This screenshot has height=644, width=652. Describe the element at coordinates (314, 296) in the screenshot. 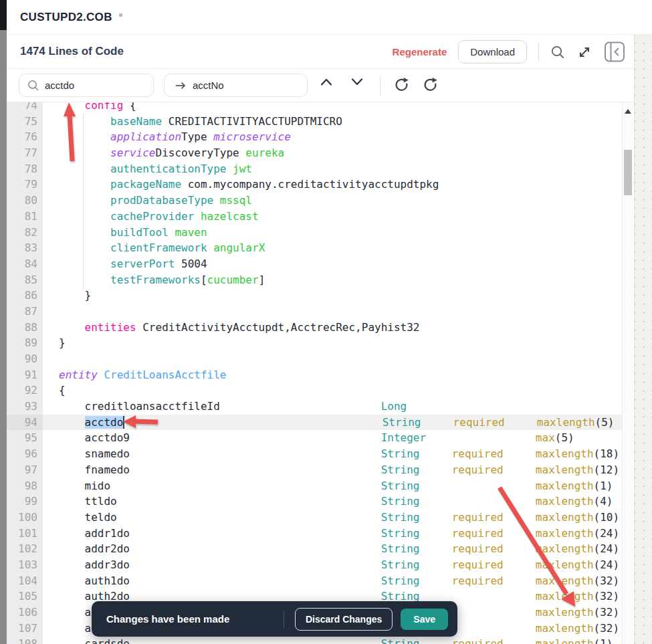

I see `code-line: 86 }` at that location.